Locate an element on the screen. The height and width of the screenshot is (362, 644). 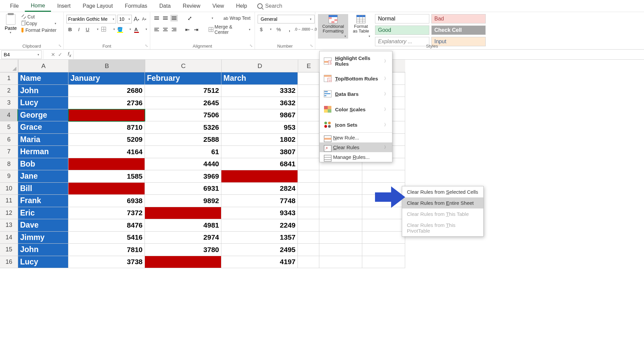
row-header: 1 is located at coordinates (9, 78).